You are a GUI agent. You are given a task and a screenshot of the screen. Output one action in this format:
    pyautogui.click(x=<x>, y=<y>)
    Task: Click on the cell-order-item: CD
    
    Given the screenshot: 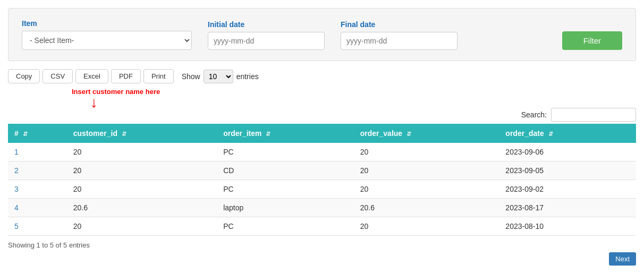 What is the action you would take?
    pyautogui.click(x=285, y=171)
    